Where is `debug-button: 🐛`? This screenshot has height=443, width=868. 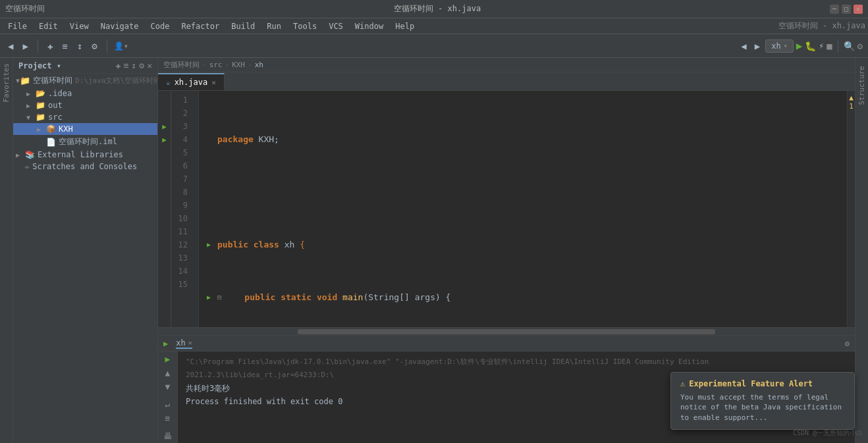
debug-button: 🐛 is located at coordinates (810, 46).